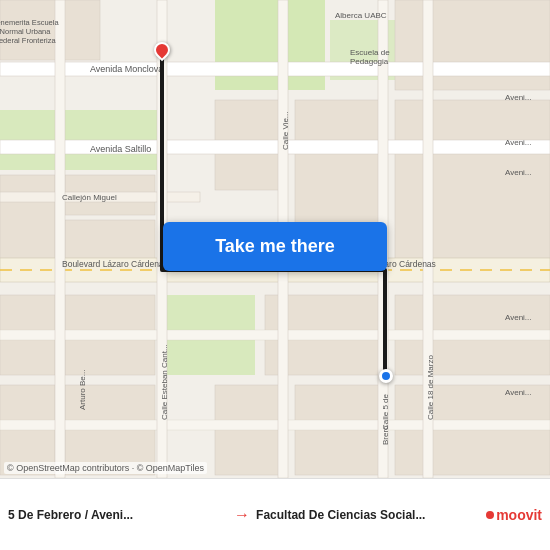  Describe the element at coordinates (275, 514) in the screenshot. I see `bottom-bar: 5 De Febrero / Aveni... → Facultad De Ci…` at that location.